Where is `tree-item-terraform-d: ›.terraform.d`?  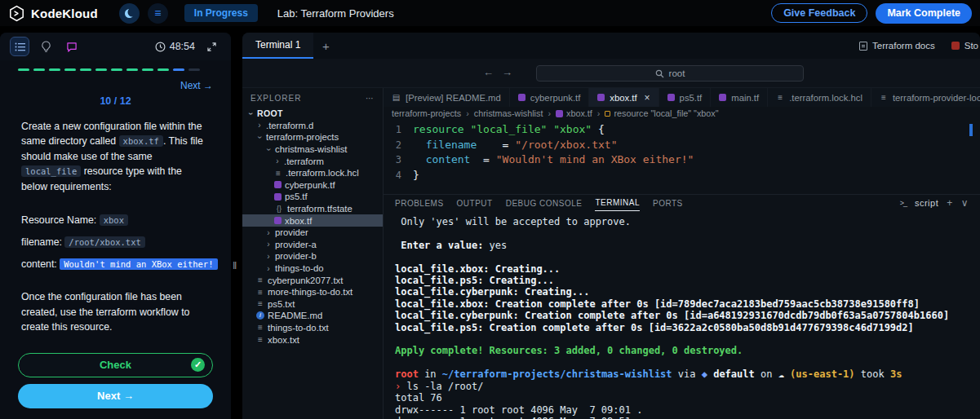 tree-item-terraform-d: ›.terraform.d is located at coordinates (313, 126).